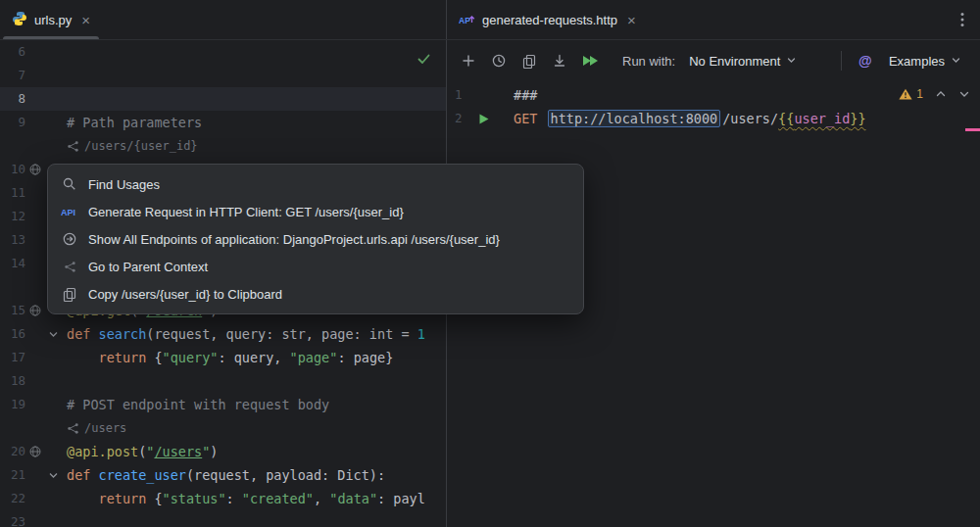 The width and height of the screenshot is (980, 527). I want to click on tab-urls-py: urls.py ×, so click(51, 20).